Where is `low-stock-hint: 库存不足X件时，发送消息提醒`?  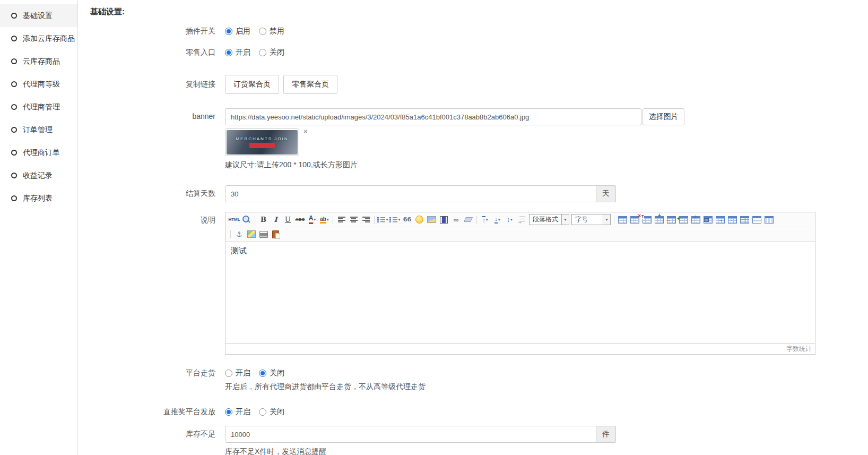 low-stock-hint: 库存不足X件时，发送消息提醒 is located at coordinates (546, 451).